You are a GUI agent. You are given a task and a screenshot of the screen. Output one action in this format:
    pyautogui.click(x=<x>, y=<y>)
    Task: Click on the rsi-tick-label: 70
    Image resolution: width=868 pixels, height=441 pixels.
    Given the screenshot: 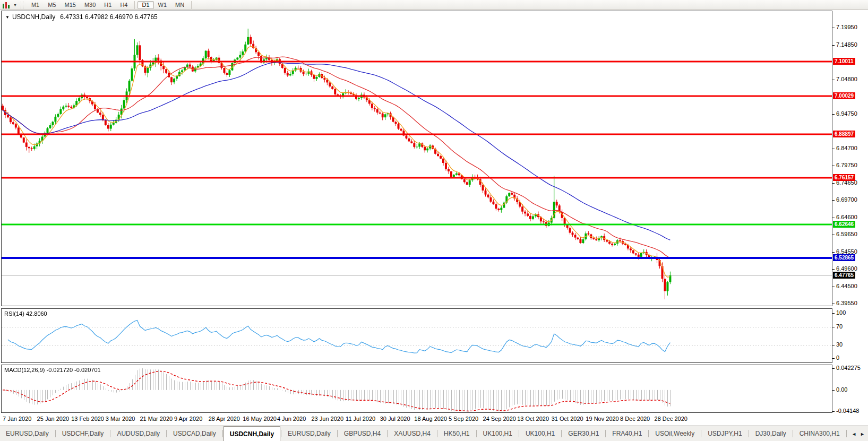 What is the action you would take?
    pyautogui.click(x=839, y=326)
    